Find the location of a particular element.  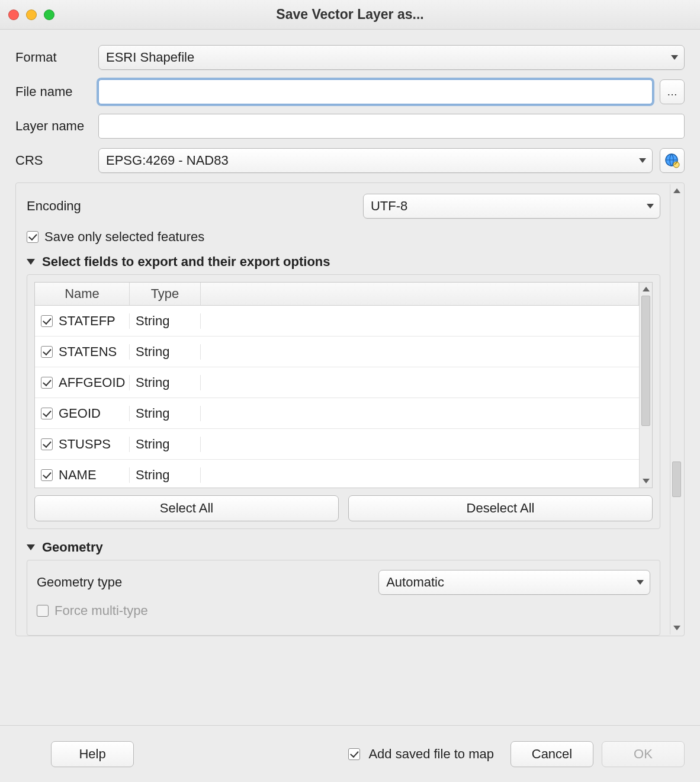

crs-selector-button is located at coordinates (672, 161).